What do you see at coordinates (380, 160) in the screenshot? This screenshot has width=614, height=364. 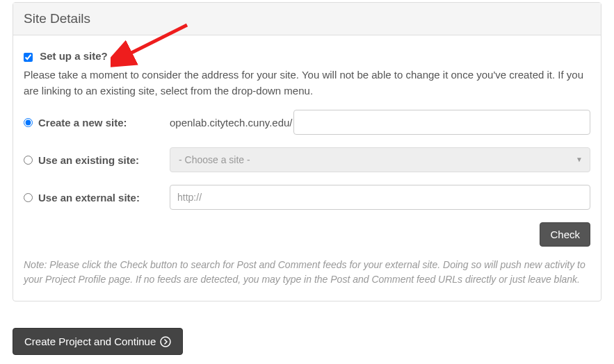 I see `existing-site-select: - Choose a site - ▼` at bounding box center [380, 160].